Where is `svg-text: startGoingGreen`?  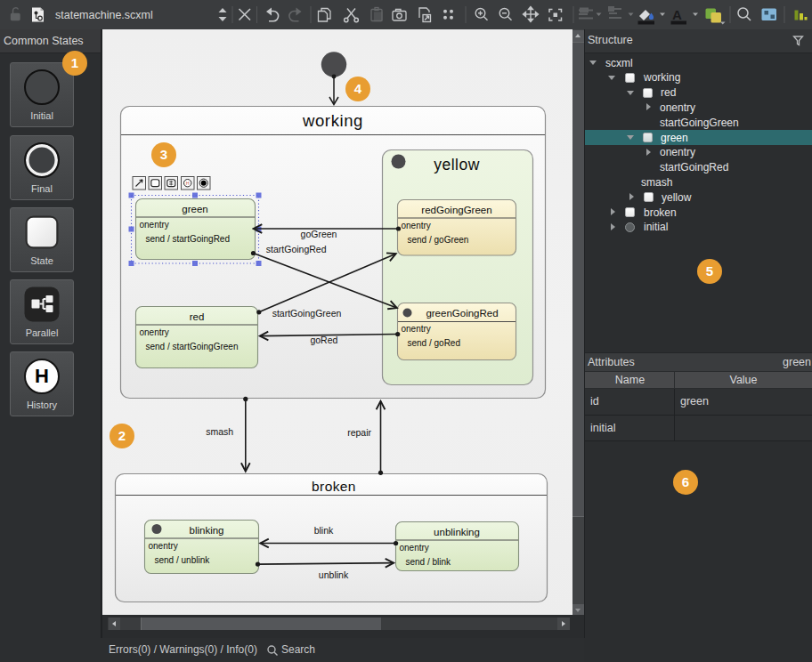 svg-text: startGoingGreen is located at coordinates (307, 313).